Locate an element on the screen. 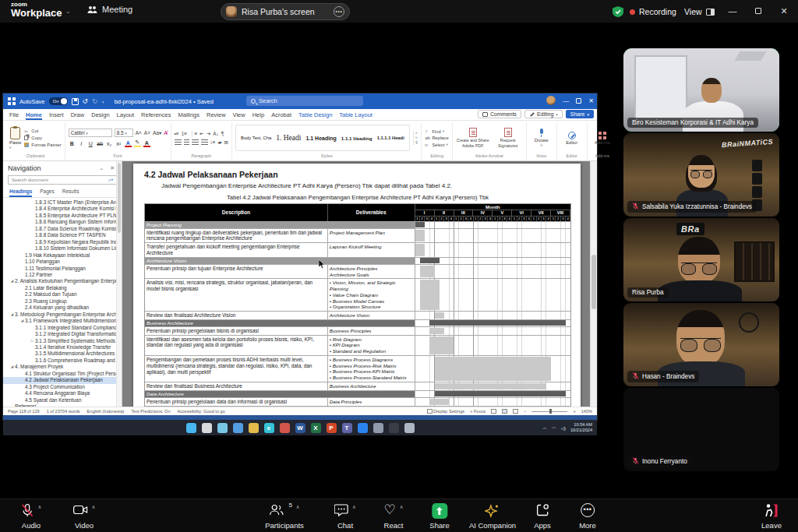  taskbar-icon-file-explorer is located at coordinates (254, 428).